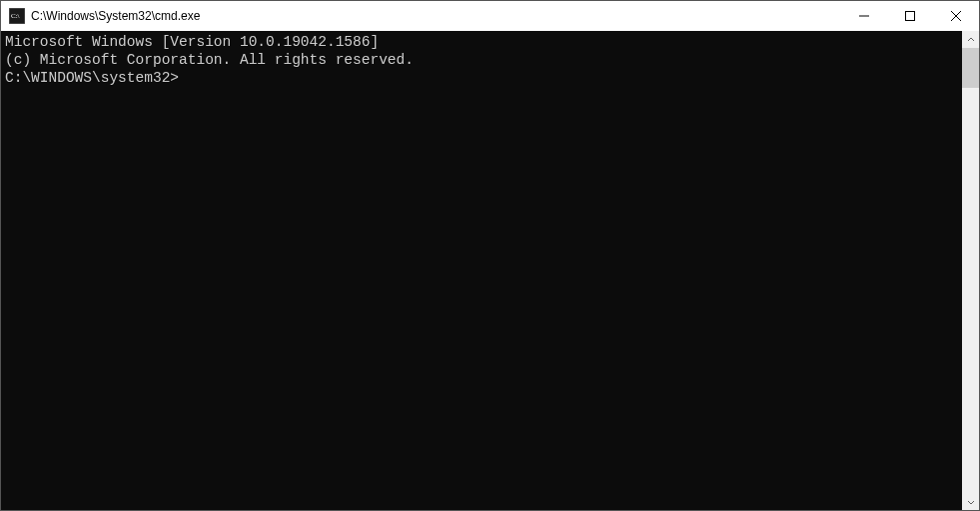 The height and width of the screenshot is (511, 980). I want to click on console-line: (c) Microsoft Corporation. All rights re…, so click(482, 60).